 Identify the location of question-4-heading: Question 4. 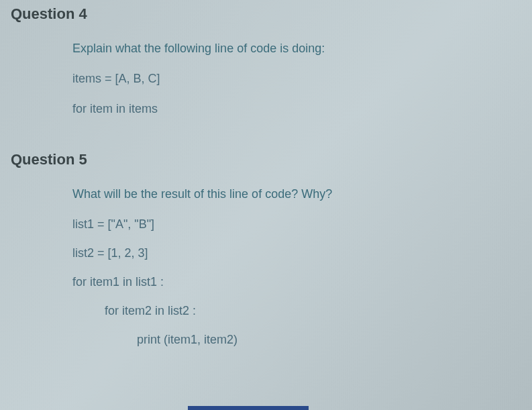
(266, 14).